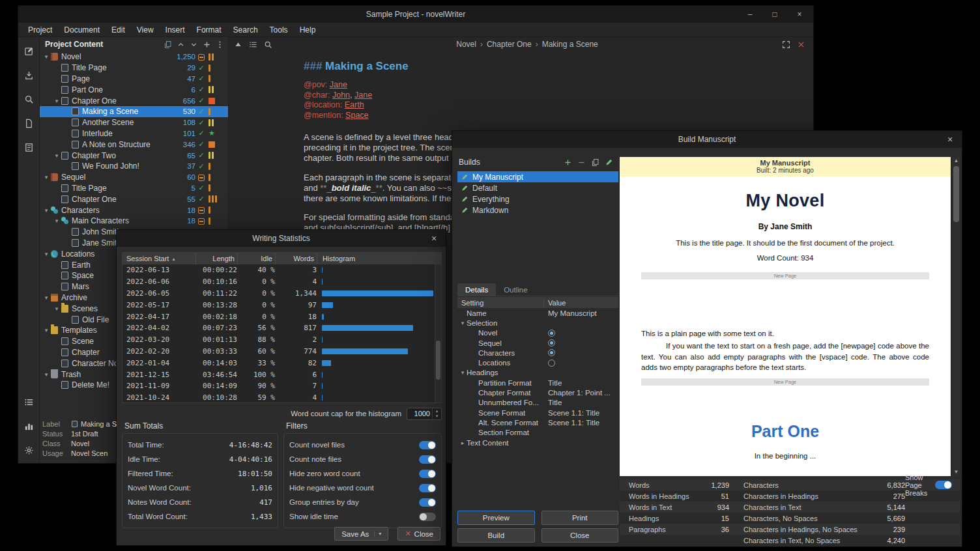 The width and height of the screenshot is (980, 551). I want to click on build-item: Default, so click(538, 188).